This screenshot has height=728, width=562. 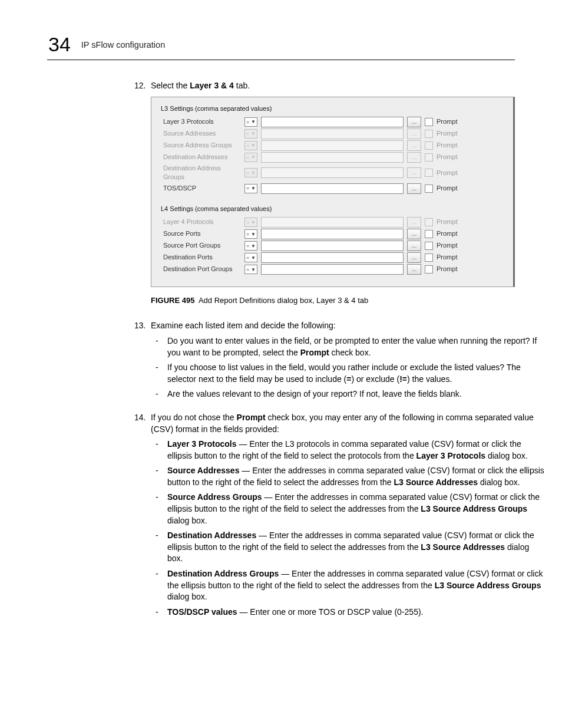 What do you see at coordinates (349, 509) in the screenshot?
I see `bullet-item: Source Address Groups — Enter the addres…` at bounding box center [349, 509].